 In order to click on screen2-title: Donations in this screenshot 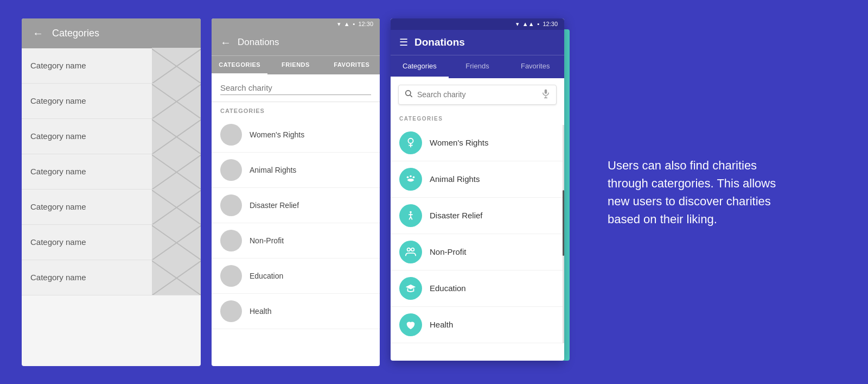, I will do `click(258, 42)`.